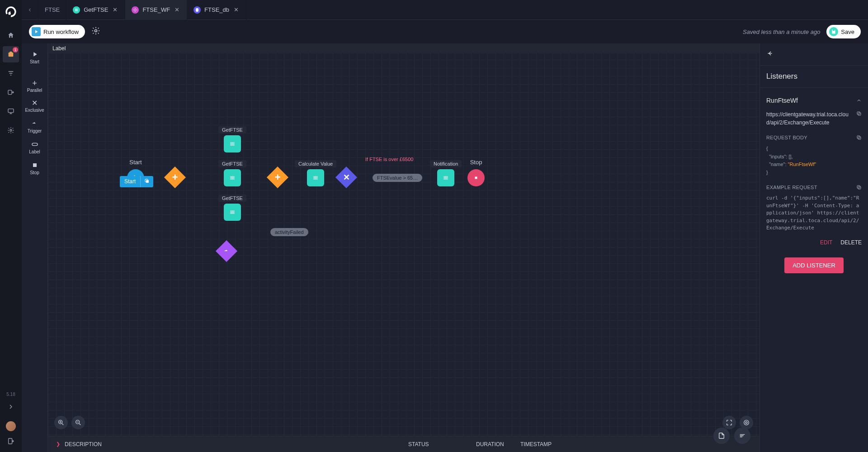 This screenshot has height=452, width=868. What do you see at coordinates (34, 82) in the screenshot?
I see `palette-parallel: + Parallel` at bounding box center [34, 82].